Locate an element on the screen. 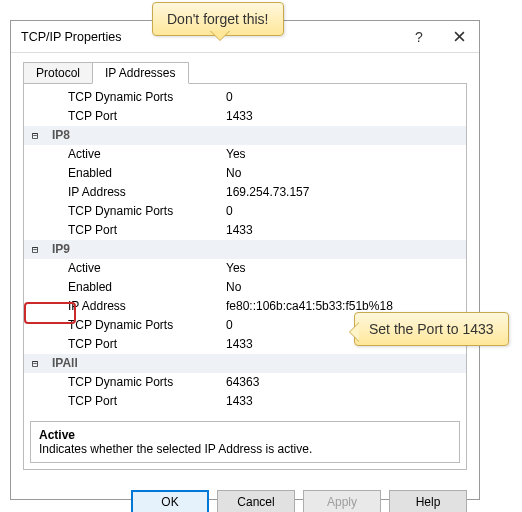 The image size is (522, 512). property-label: IP Address is located at coordinates (136, 192).